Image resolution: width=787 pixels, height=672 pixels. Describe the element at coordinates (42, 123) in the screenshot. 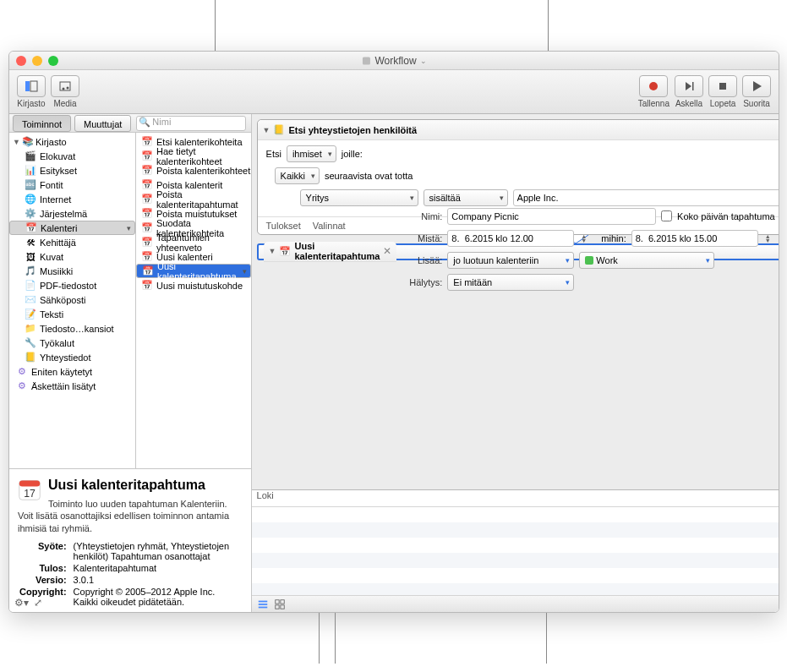

I see `tab-actions: Toiminnot` at that location.